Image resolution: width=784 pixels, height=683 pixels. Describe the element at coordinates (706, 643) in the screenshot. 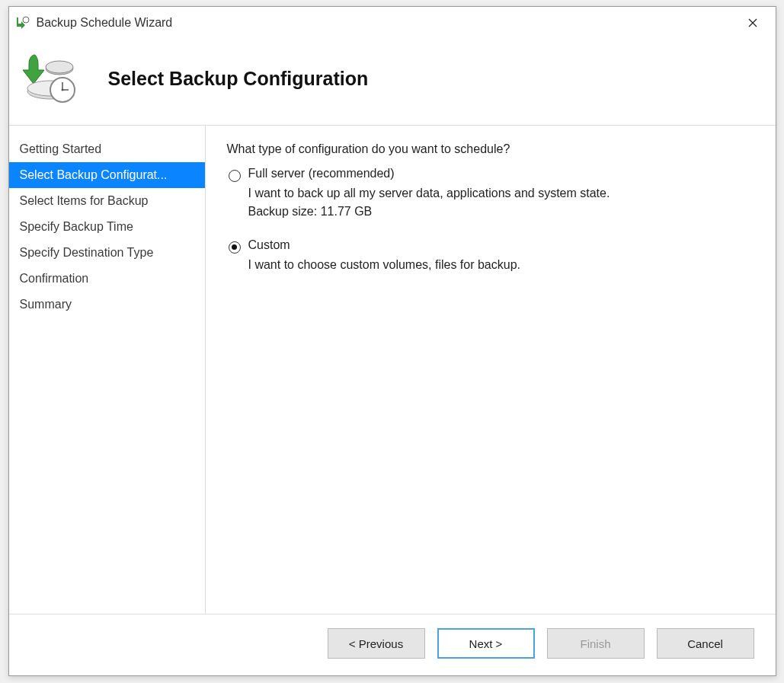

I see `cancel-button: Cancel` at that location.